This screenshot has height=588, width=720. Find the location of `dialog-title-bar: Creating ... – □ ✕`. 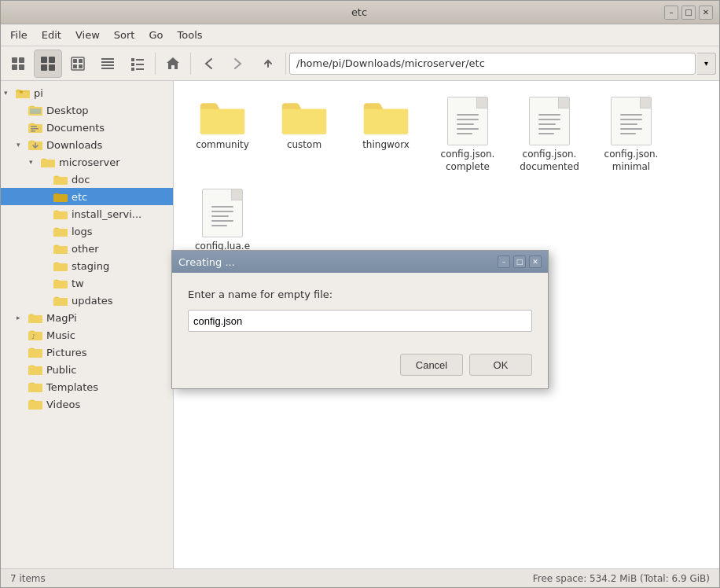

dialog-title-bar: Creating ... – □ ✕ is located at coordinates (360, 262).